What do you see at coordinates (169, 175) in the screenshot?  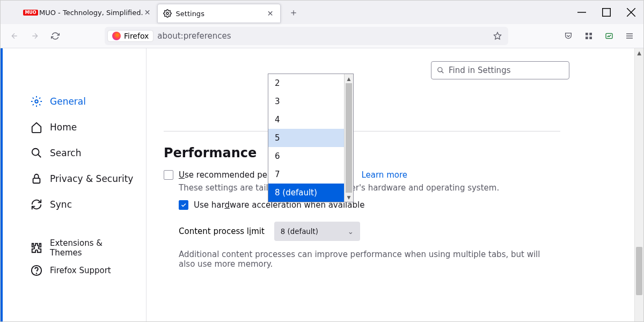 I see `use-recommended-checkbox` at bounding box center [169, 175].